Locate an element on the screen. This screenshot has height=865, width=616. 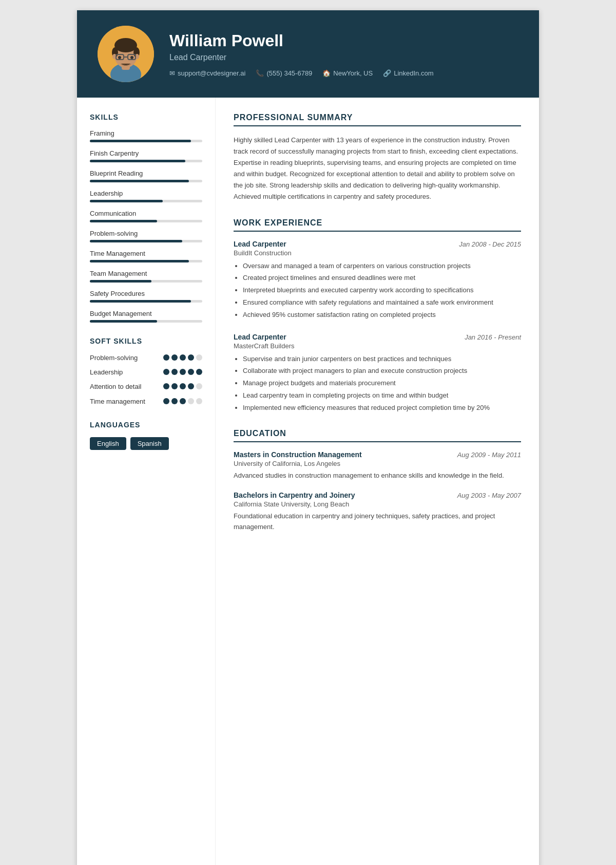
edu-header: Masters in Construction Management Aug 2… is located at coordinates (377, 455).